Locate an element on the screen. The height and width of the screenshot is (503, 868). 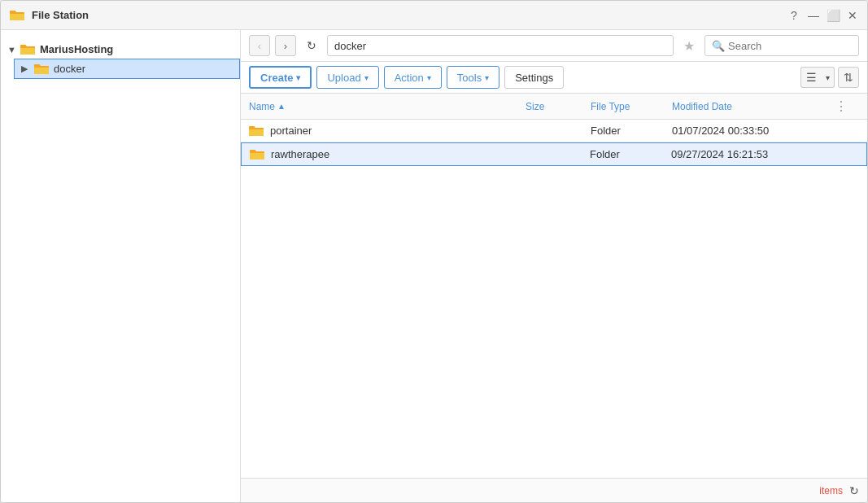
chevron-right-icon: ▶ is located at coordinates (28, 68).